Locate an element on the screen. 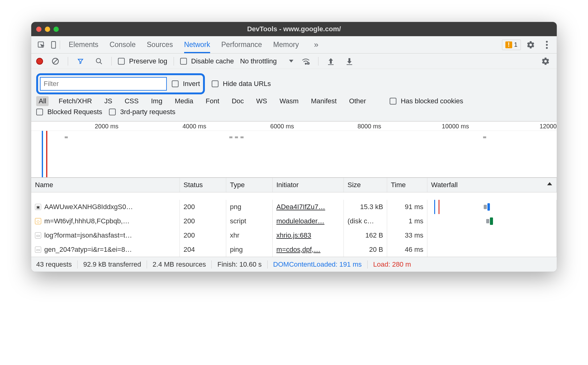 Image resolution: width=588 pixels, height=365 pixels. filter-type-css: CSS is located at coordinates (132, 101).